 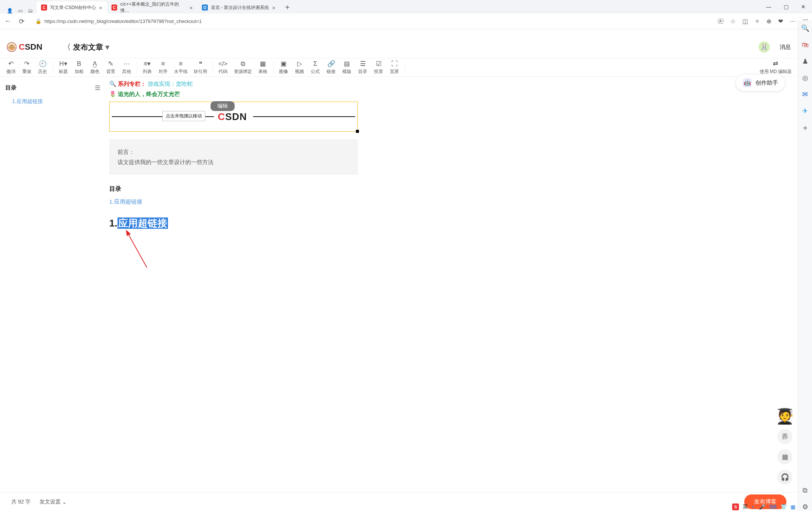 What do you see at coordinates (20, 11) in the screenshot?
I see `workspaces-icon: ▭` at bounding box center [20, 11].